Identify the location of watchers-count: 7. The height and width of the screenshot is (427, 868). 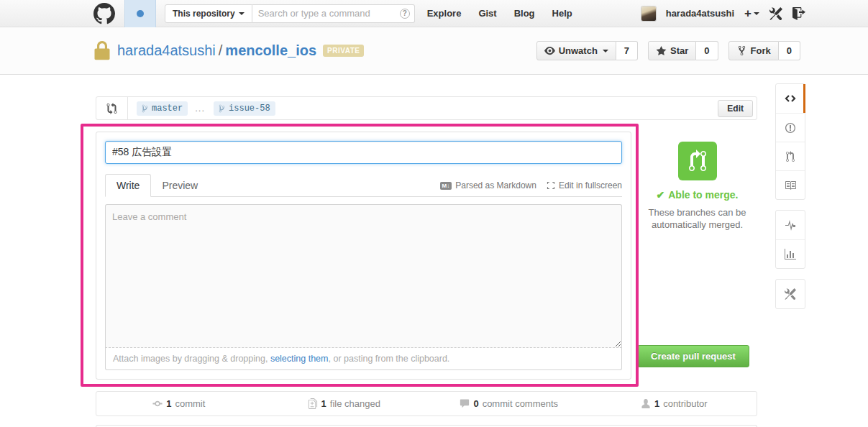
(627, 50).